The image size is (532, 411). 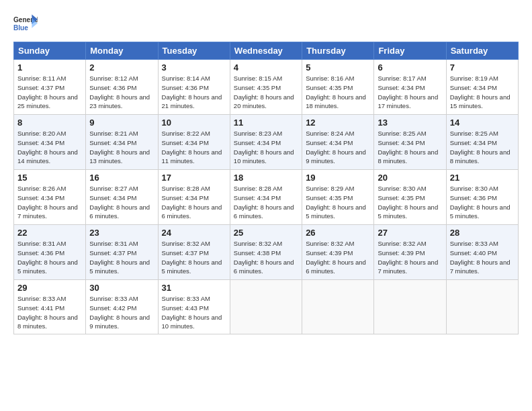 What do you see at coordinates (482, 122) in the screenshot?
I see `day-number: 14` at bounding box center [482, 122].